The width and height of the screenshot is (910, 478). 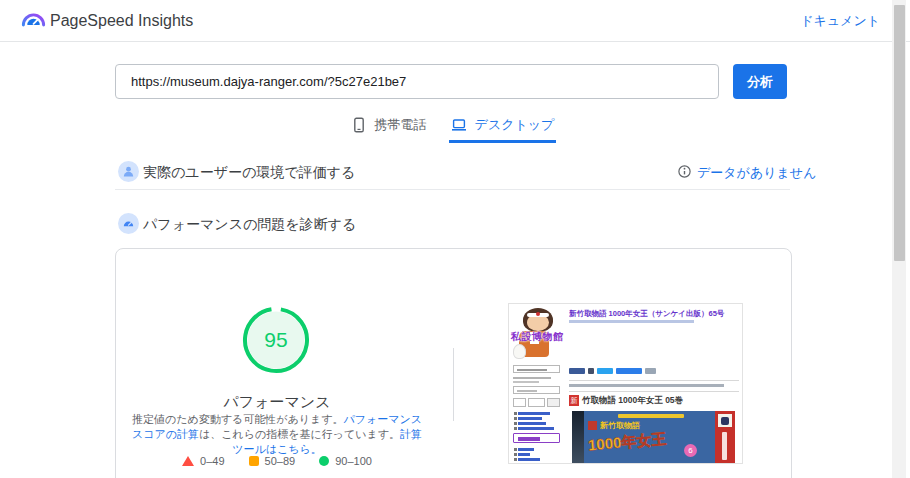 What do you see at coordinates (612, 371) in the screenshot?
I see `social-share-buttons` at bounding box center [612, 371].